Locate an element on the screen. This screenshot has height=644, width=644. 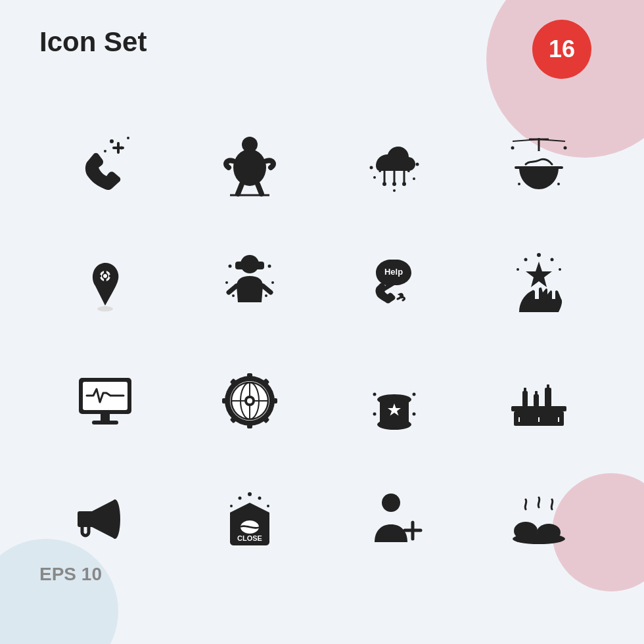
icon-grid-row2: Help is located at coordinates (322, 283).